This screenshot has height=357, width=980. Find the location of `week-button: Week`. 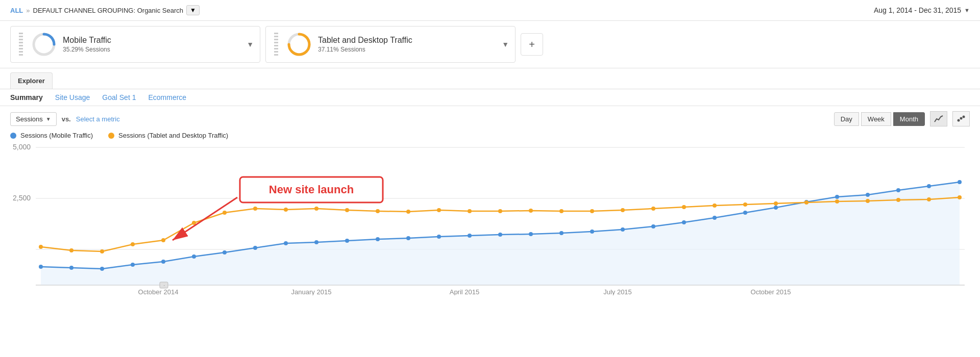

week-button: Week is located at coordinates (876, 119).